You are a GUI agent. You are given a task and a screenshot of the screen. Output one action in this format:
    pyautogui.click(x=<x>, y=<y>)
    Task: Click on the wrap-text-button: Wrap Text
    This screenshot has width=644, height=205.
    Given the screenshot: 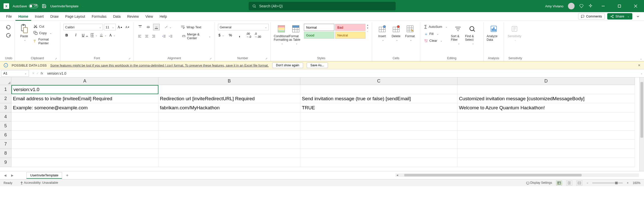 What is the action you would take?
    pyautogui.click(x=191, y=27)
    